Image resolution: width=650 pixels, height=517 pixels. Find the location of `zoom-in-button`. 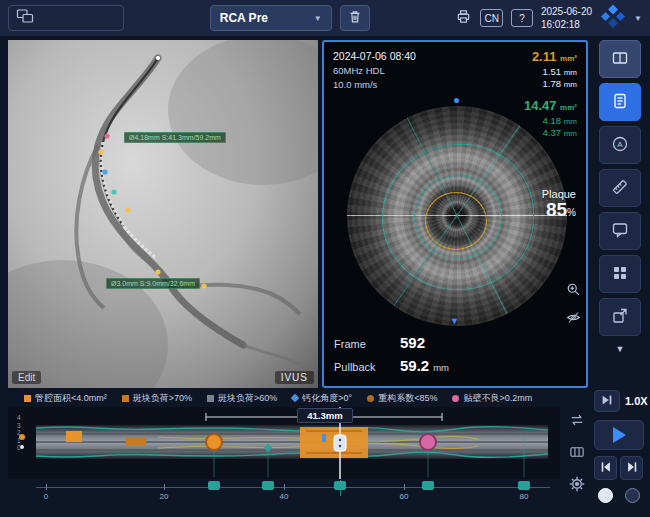

zoom-in-button is located at coordinates (574, 291).